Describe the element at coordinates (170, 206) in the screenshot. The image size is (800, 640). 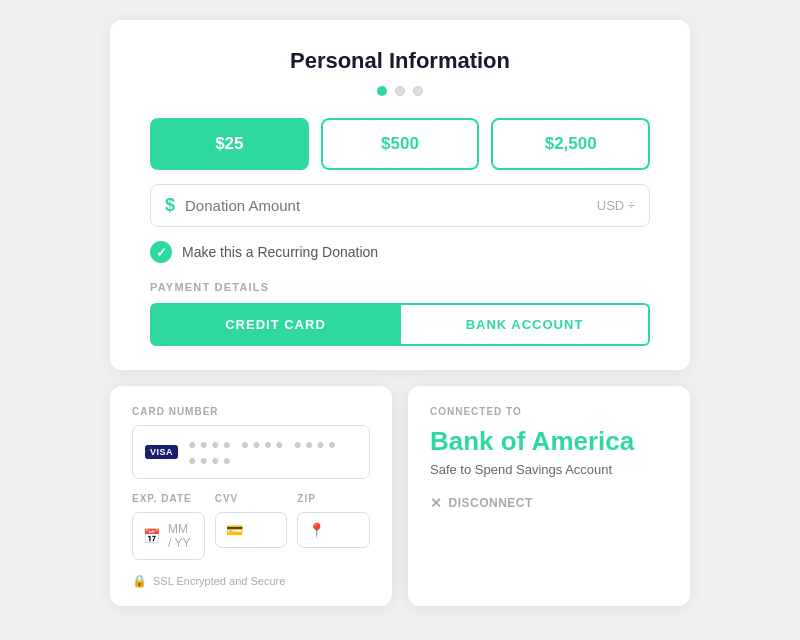
I see `dollar-sign: $` at that location.